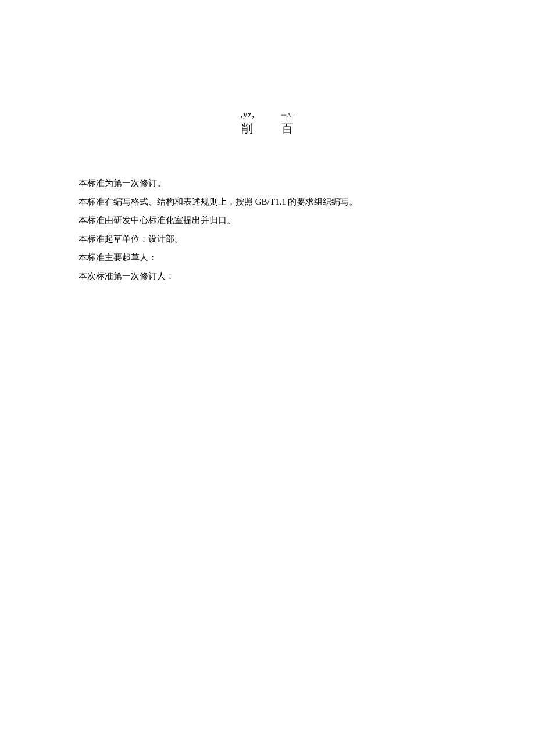  Describe the element at coordinates (273, 276) in the screenshot. I see `paragraph-6: 本次标准第一次修订人：` at that location.